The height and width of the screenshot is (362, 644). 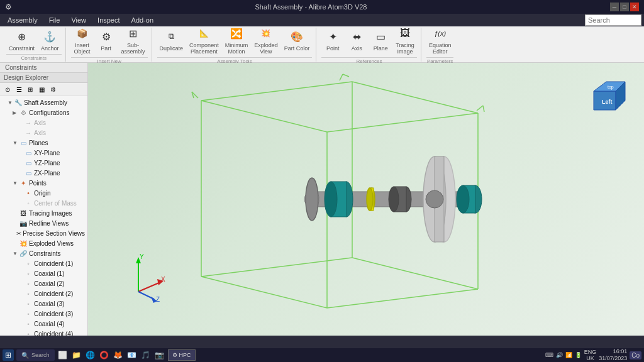 I want to click on minimum-motion-button: 🔀 MinimumMotion, so click(x=236, y=40).